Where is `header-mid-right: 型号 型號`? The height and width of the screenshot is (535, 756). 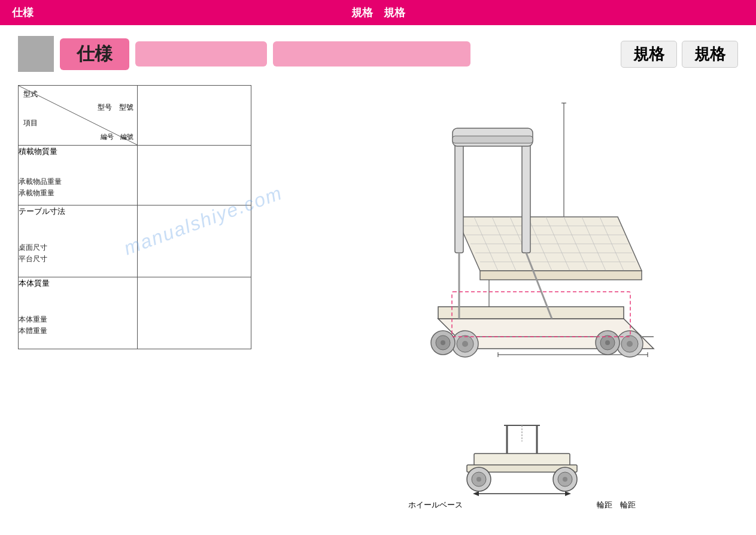 header-mid-right: 型号 型號 is located at coordinates (116, 108).